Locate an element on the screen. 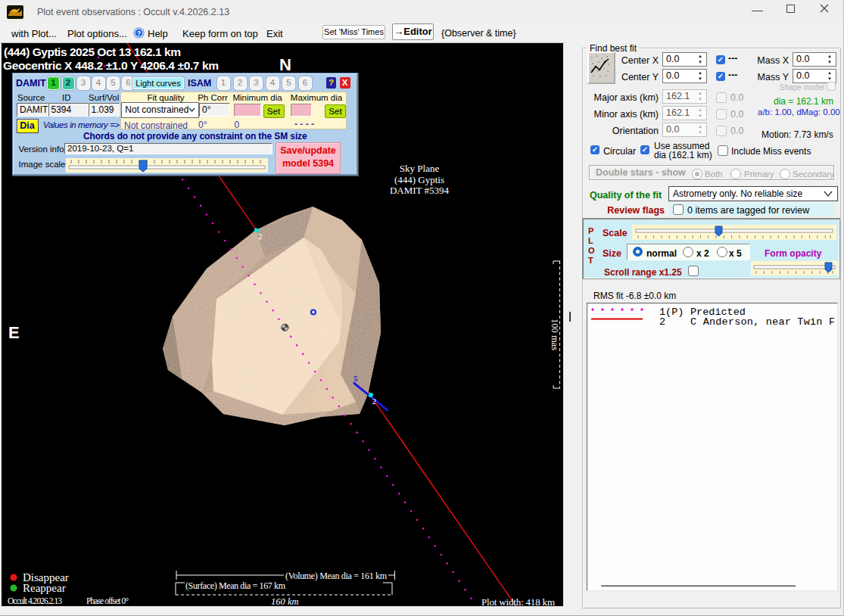 Image resolution: width=844 pixels, height=616 pixels. svg-text: (Volume) Mean dia = 161 km is located at coordinates (336, 576).